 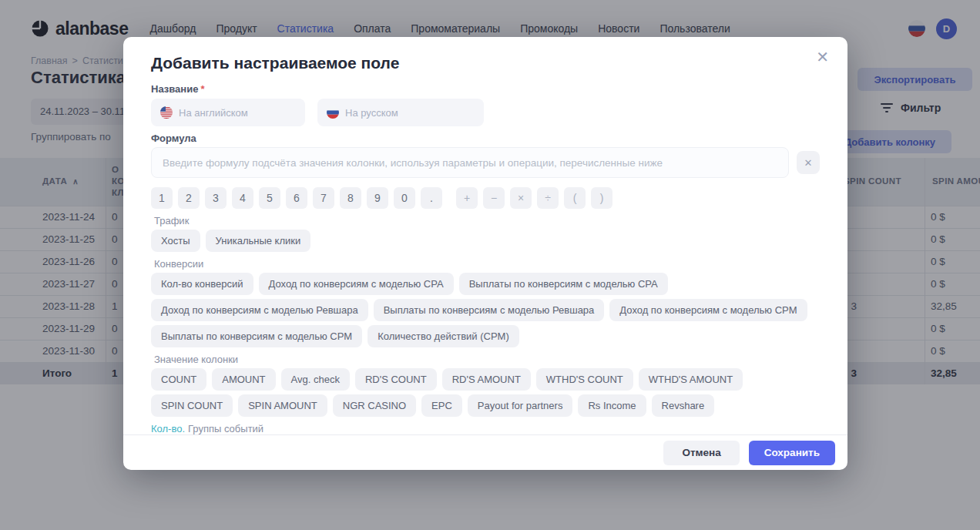 I want to click on digit-key: 9, so click(x=378, y=198).